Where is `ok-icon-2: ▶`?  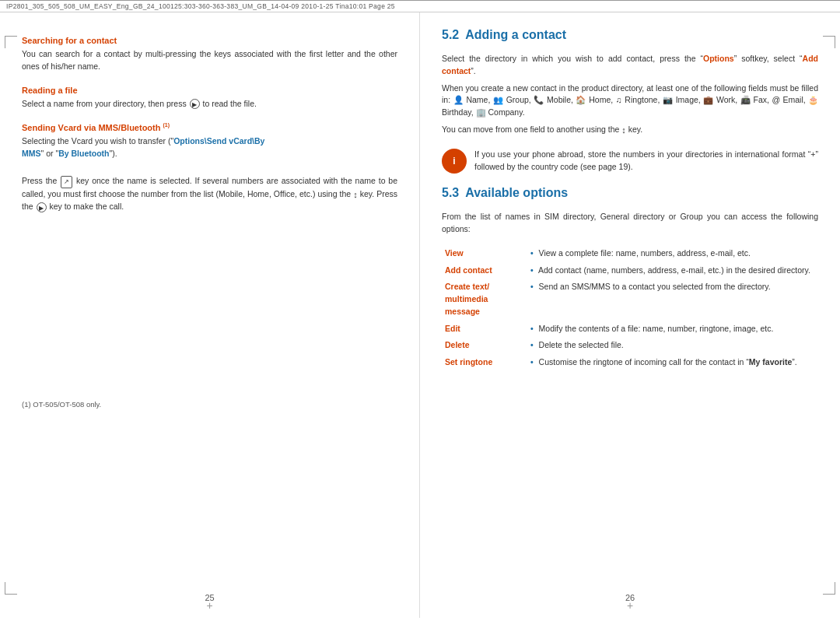 ok-icon-2: ▶ is located at coordinates (42, 207).